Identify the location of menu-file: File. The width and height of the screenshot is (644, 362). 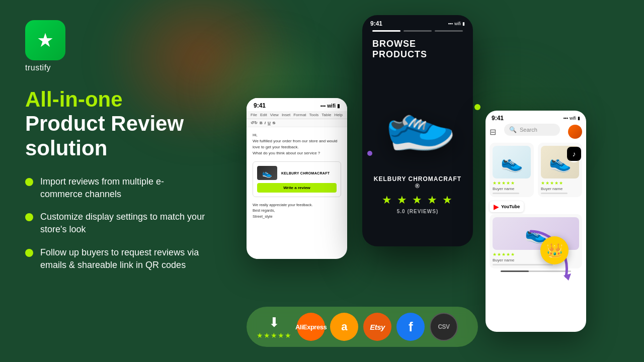
(254, 115).